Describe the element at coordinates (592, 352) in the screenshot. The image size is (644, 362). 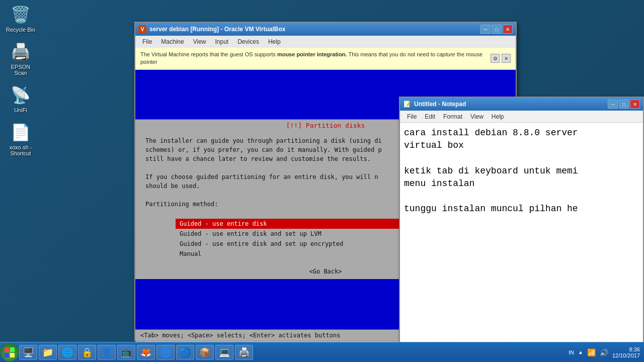
I see `systray-network: 📶` at that location.